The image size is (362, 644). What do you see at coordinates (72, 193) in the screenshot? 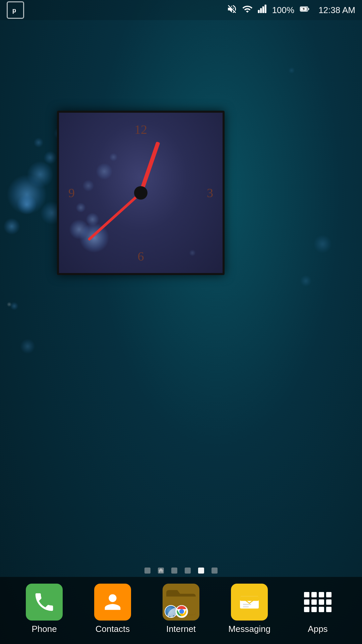
I see `clock-num-9: 9` at bounding box center [72, 193].